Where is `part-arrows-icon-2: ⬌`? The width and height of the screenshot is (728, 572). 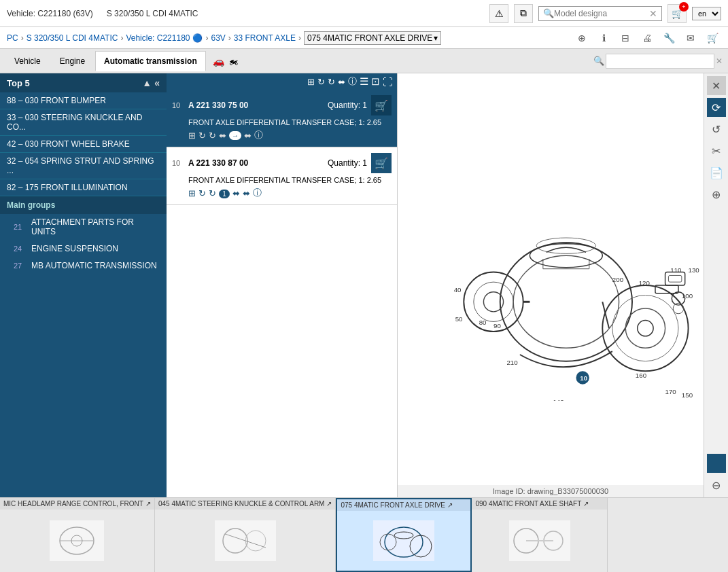
part-arrows-icon-2: ⬌ is located at coordinates (237, 193).